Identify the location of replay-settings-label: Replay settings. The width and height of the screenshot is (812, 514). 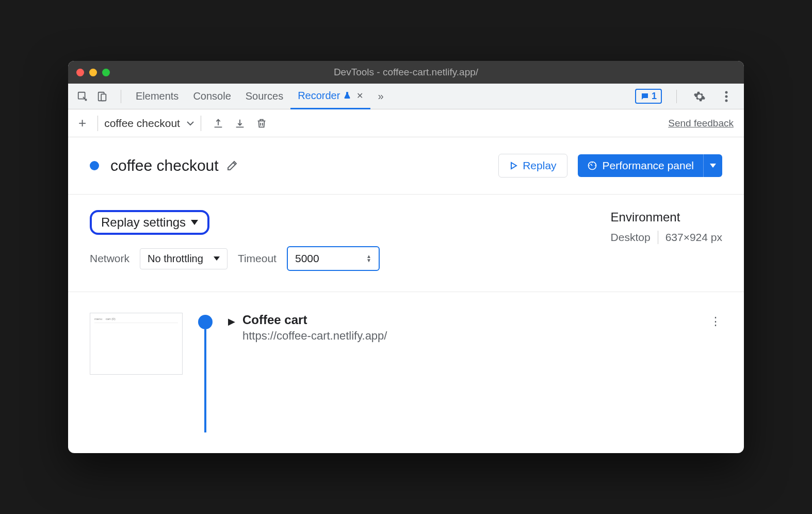
(143, 222).